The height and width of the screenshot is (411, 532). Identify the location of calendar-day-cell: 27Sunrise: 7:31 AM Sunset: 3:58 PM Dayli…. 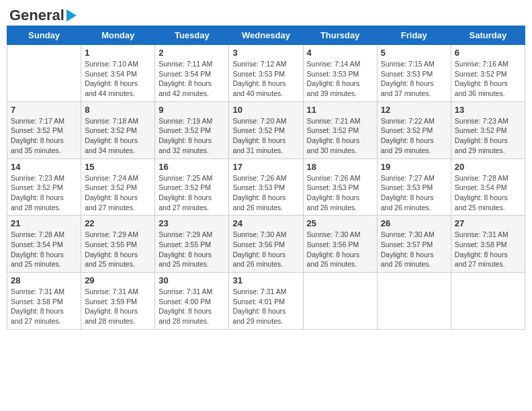
(488, 244).